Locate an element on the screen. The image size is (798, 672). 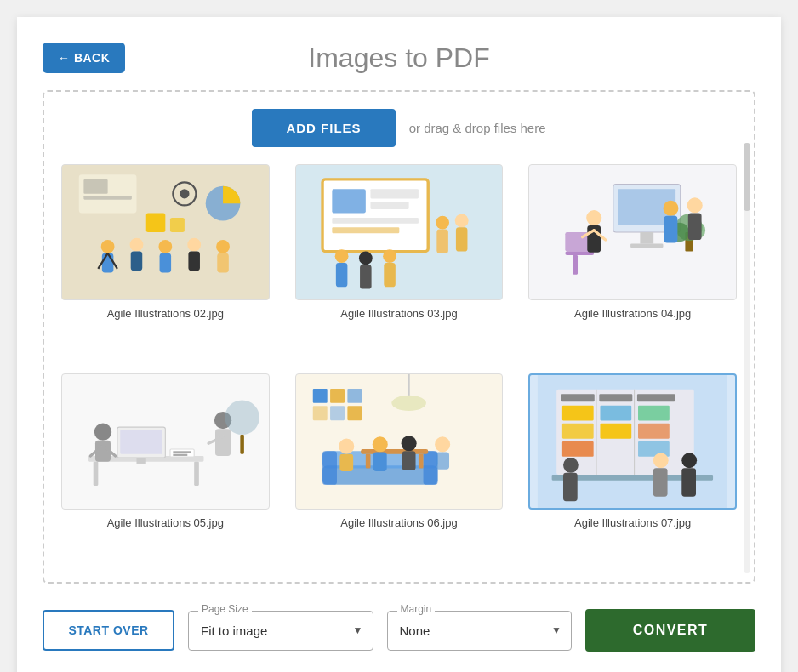
list-item: Agile Illustrations 07.jpg is located at coordinates (633, 470).